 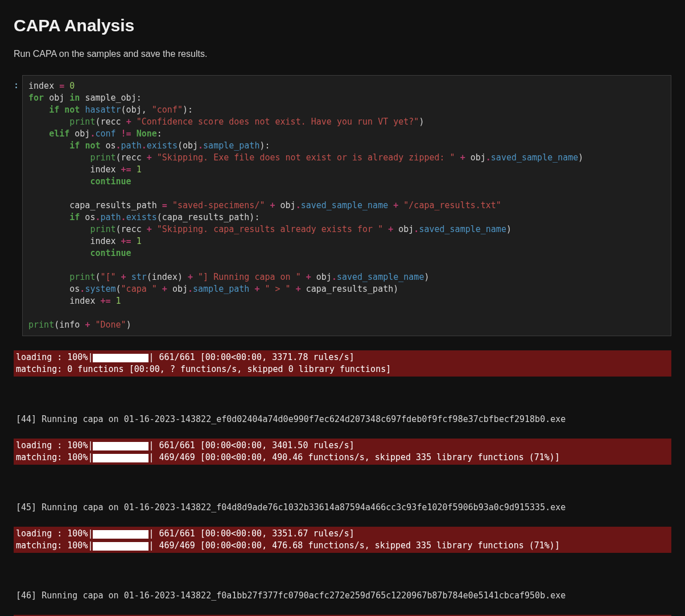 I want to click on code-line: os.system("capa " + obj.sample_path + " …, so click(x=213, y=289).